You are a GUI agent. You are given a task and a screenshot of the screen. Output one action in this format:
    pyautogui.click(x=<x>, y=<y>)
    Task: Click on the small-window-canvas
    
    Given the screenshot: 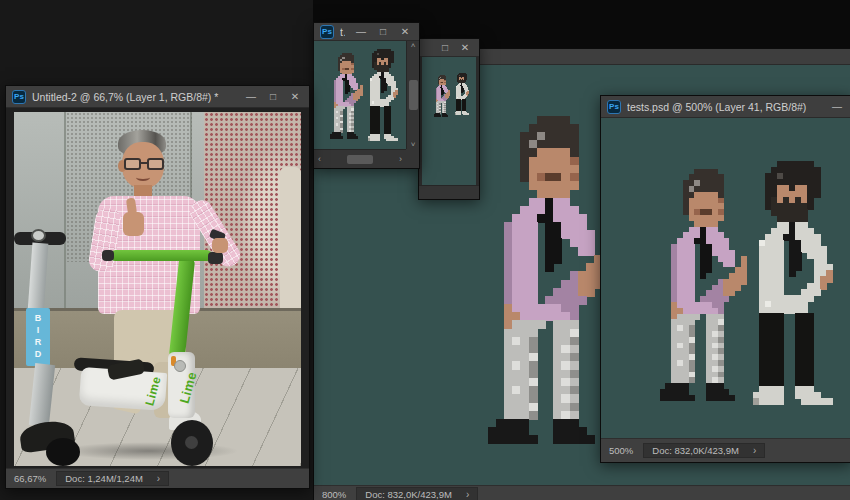 What is the action you would take?
    pyautogui.click(x=360, y=95)
    